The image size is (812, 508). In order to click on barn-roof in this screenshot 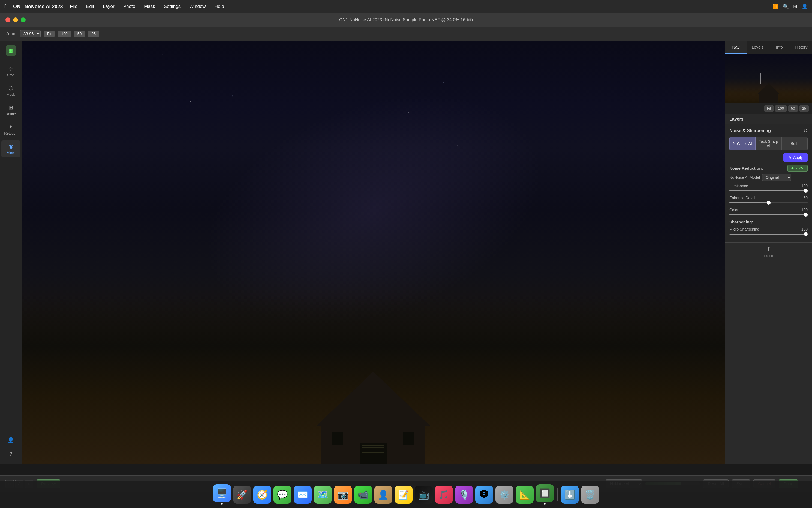, I will do `click(373, 399)`.